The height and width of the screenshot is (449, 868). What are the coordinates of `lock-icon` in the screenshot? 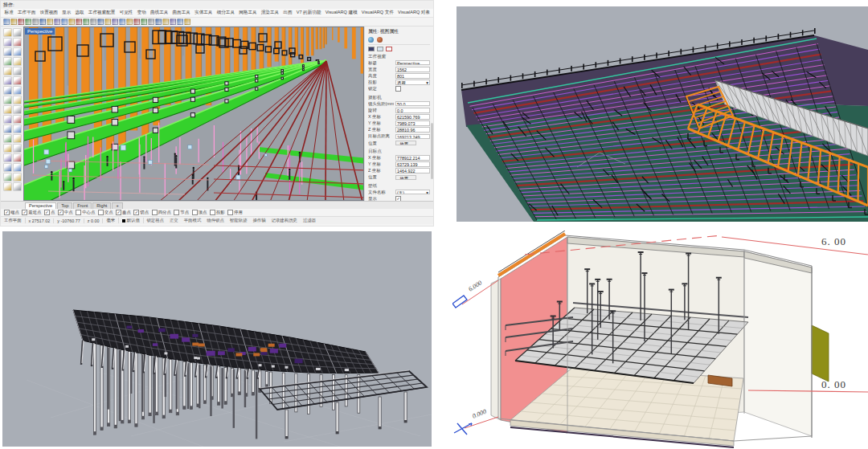 It's located at (187, 22).